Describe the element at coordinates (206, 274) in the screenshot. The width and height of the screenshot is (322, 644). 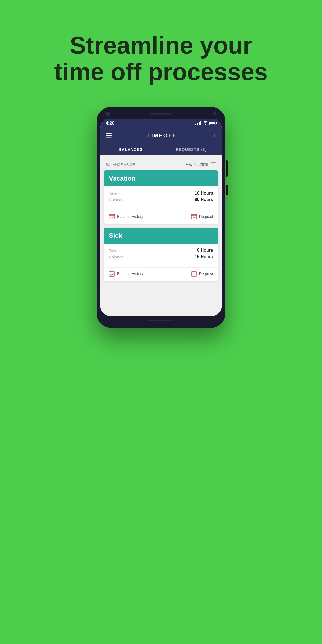
I see `sick-request-label: Request` at that location.